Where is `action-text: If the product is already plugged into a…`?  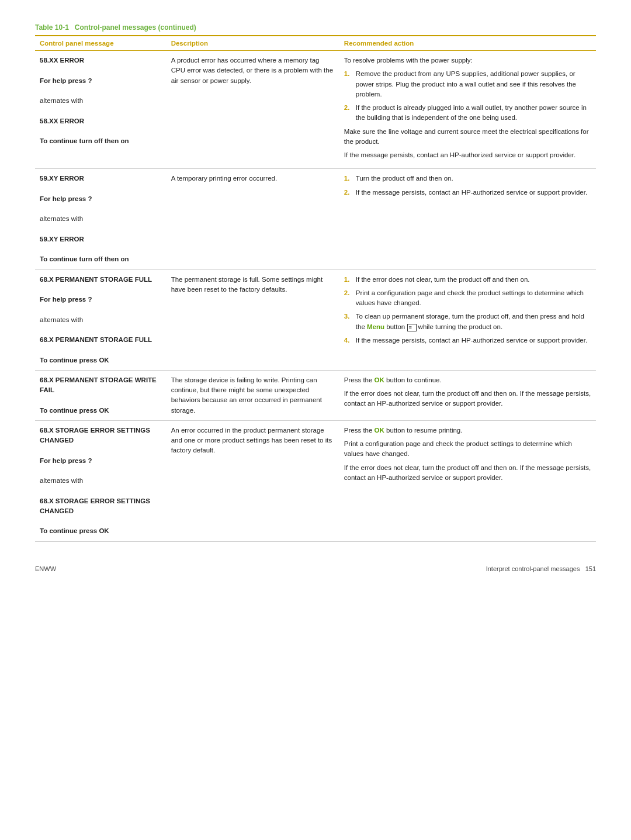
action-text: If the product is already plugged into a… is located at coordinates (473, 113).